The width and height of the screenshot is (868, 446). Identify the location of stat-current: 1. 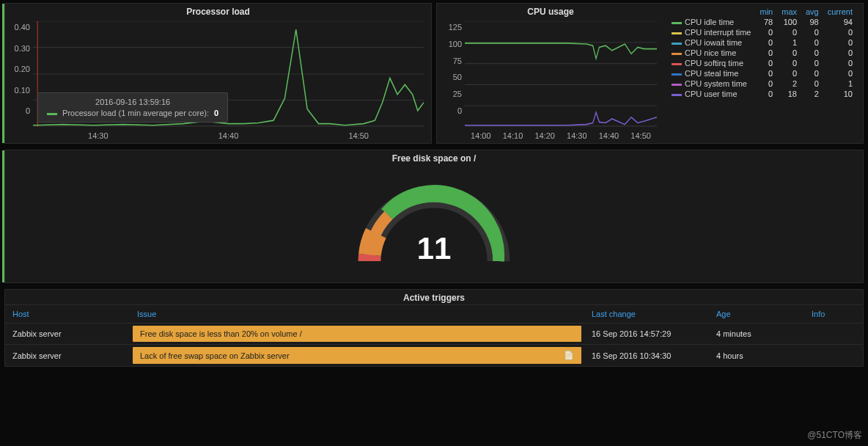
(840, 84).